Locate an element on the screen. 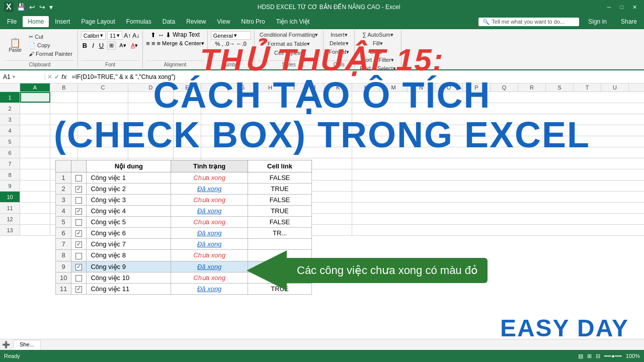  copy-button: 📄 Copy is located at coordinates (50, 45).